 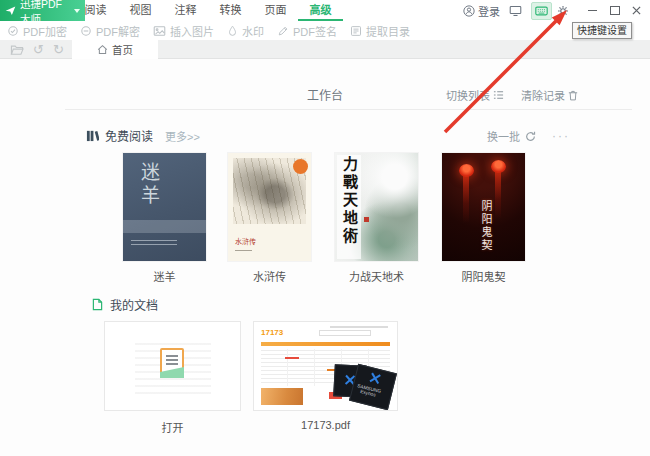 What do you see at coordinates (129, 136) in the screenshot?
I see `free-reading-title: 免费阅读` at bounding box center [129, 136].